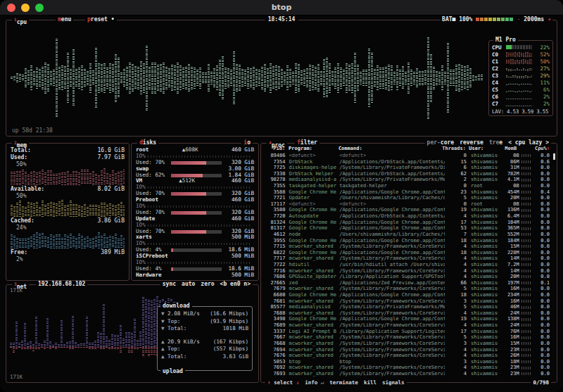 The image size is (563, 392). What do you see at coordinates (407, 259) in the screenshot?
I see `process-row: 7717 mcworker_shared /System/Library/Fra…` at bounding box center [407, 259].